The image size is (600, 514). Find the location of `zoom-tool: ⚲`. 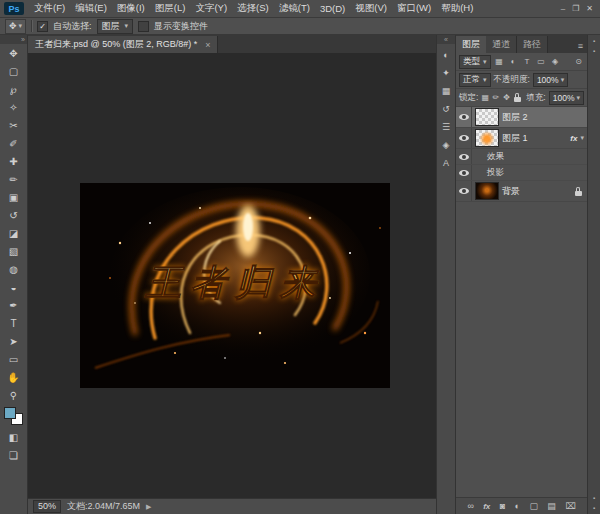

zoom-tool: ⚲ is located at coordinates (14, 395).